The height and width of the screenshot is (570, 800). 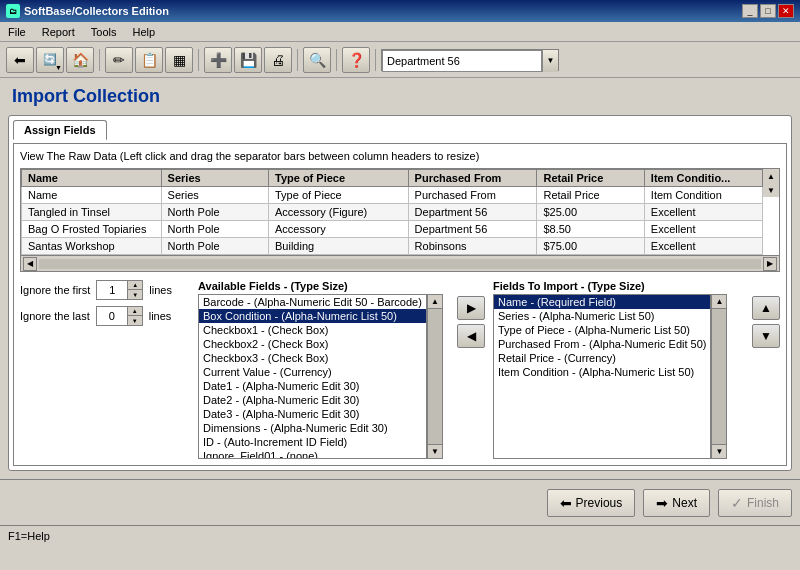 I want to click on move-right-button: ▶, so click(x=471, y=308).